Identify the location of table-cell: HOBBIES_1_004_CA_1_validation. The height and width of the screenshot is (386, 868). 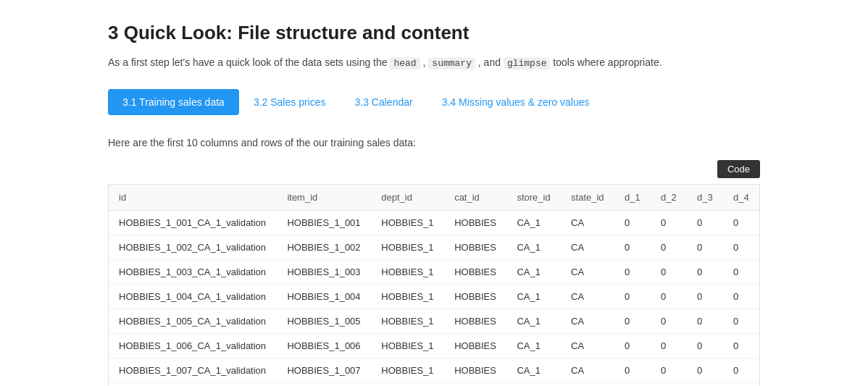
(193, 296).